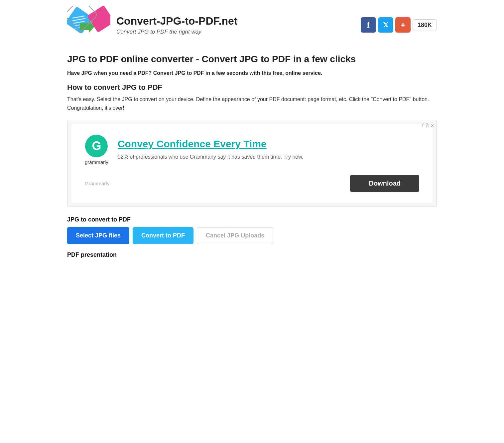  Describe the element at coordinates (235, 25) in the screenshot. I see `header-text: Convert-JPG-to-PDF.net Convert JPG to PD…` at that location.